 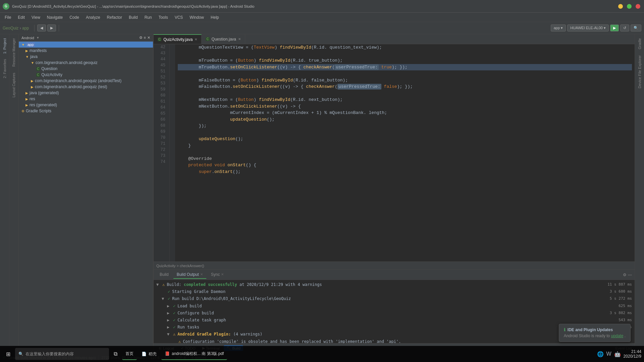 What do you see at coordinates (74, 17) in the screenshot?
I see `menu-code: Code` at bounding box center [74, 17].